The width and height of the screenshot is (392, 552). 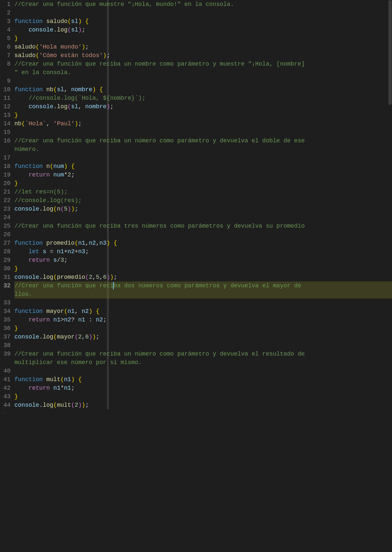 I want to click on line-number-gutter: 1234567891011121314151617181920212223242…, so click(x=6, y=205).